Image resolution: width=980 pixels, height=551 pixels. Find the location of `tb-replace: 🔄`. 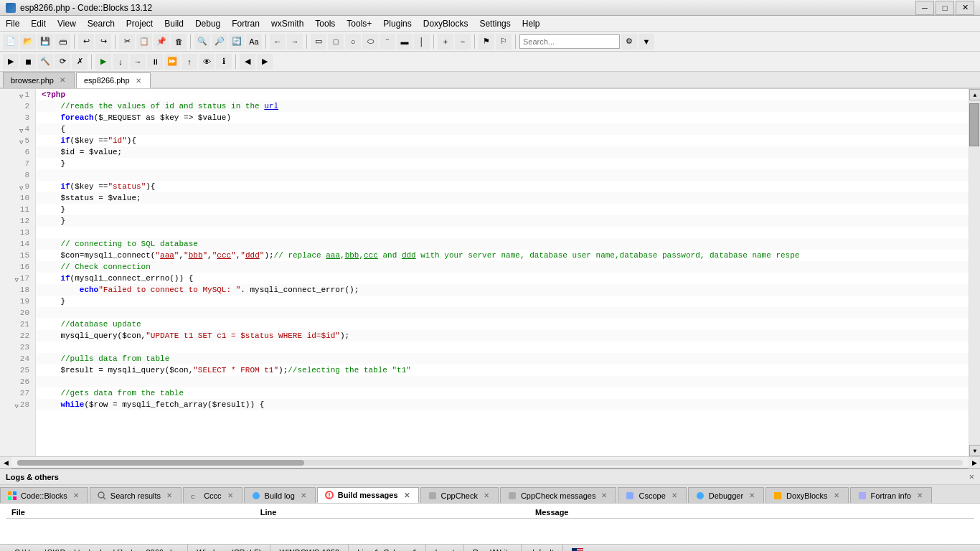

tb-replace: 🔄 is located at coordinates (237, 42).